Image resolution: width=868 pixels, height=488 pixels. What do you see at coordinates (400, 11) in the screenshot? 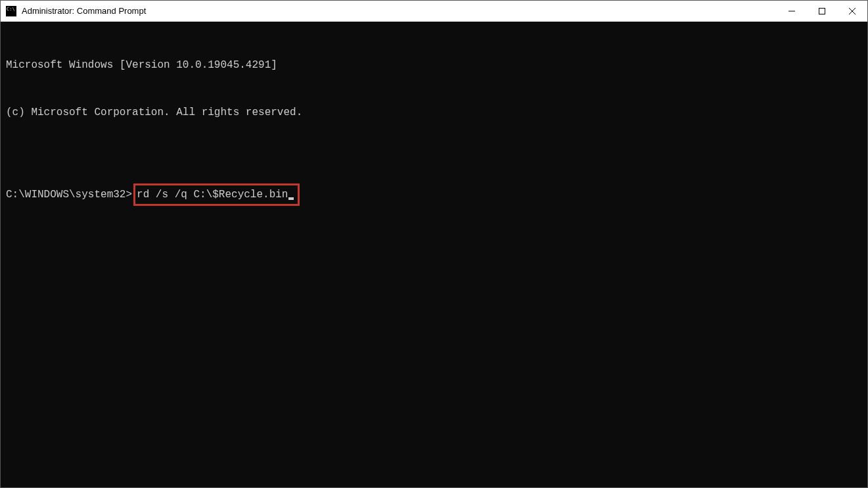
I see `window-title: Administrator: Command Prompt` at bounding box center [400, 11].